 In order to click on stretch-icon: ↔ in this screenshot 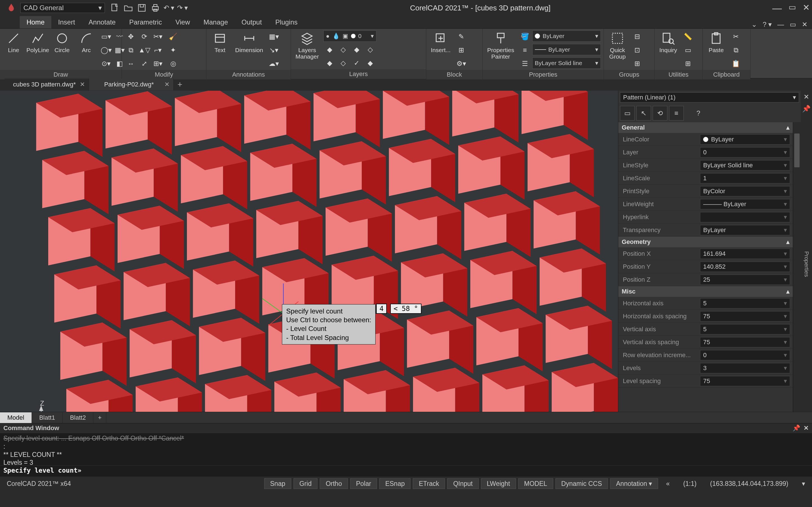, I will do `click(131, 64)`.